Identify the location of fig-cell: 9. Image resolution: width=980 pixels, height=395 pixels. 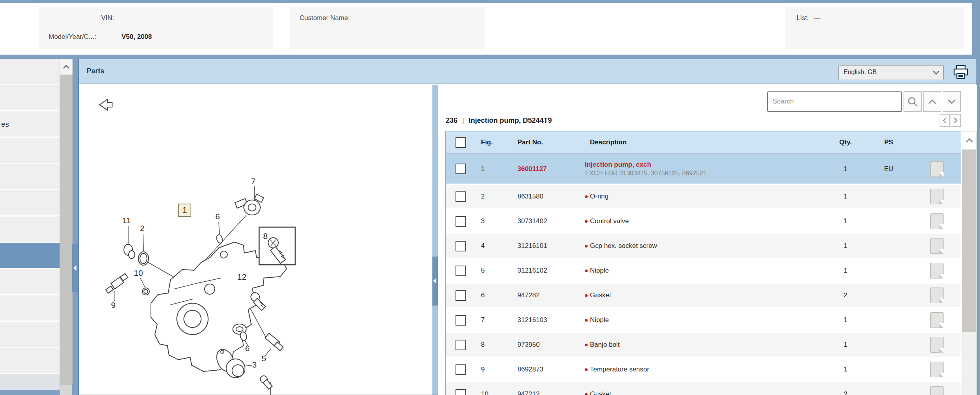
(484, 370).